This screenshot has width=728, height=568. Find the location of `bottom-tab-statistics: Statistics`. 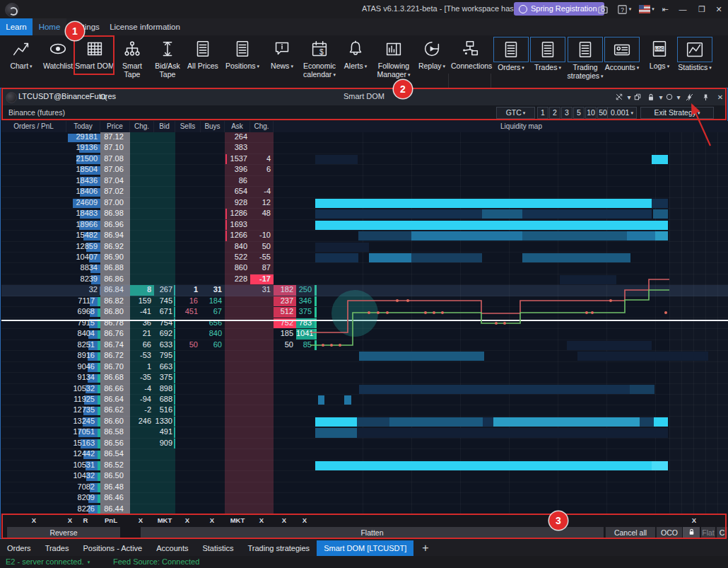

bottom-tab-statistics: Statistics is located at coordinates (218, 548).